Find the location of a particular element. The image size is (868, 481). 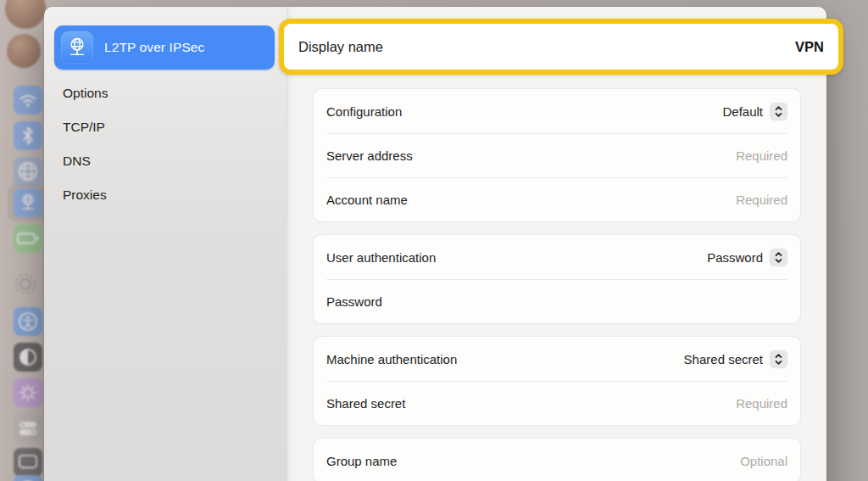

field-label: User authentication is located at coordinates (381, 258).